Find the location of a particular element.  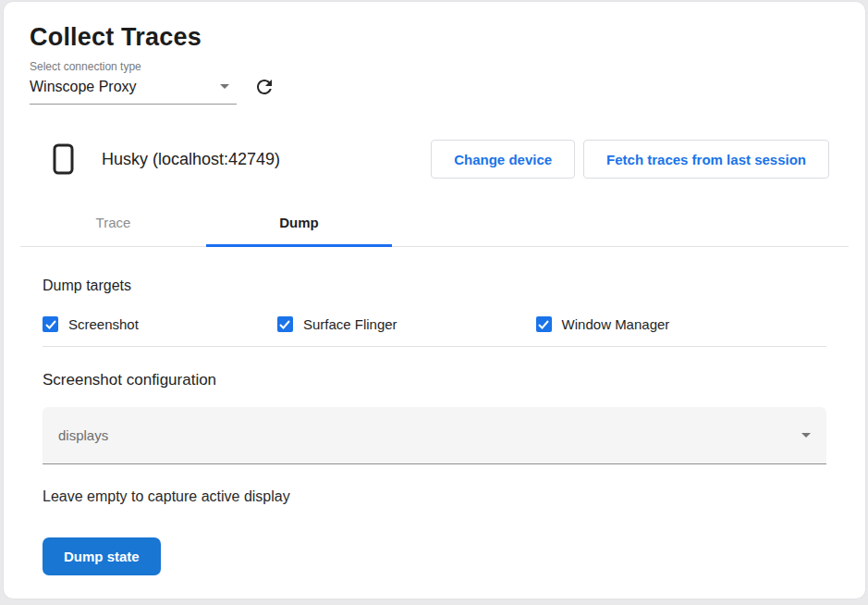

displays-select-field: displays is located at coordinates (434, 436).